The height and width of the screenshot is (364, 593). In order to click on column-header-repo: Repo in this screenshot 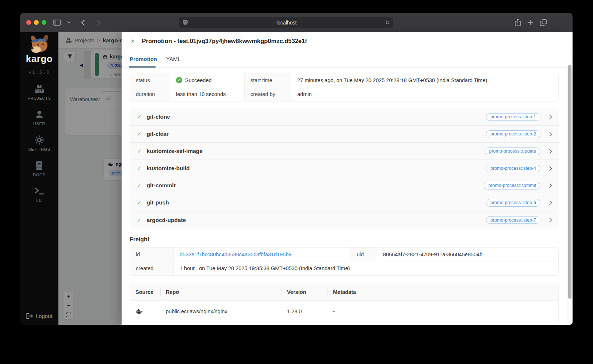, I will do `click(221, 292)`.